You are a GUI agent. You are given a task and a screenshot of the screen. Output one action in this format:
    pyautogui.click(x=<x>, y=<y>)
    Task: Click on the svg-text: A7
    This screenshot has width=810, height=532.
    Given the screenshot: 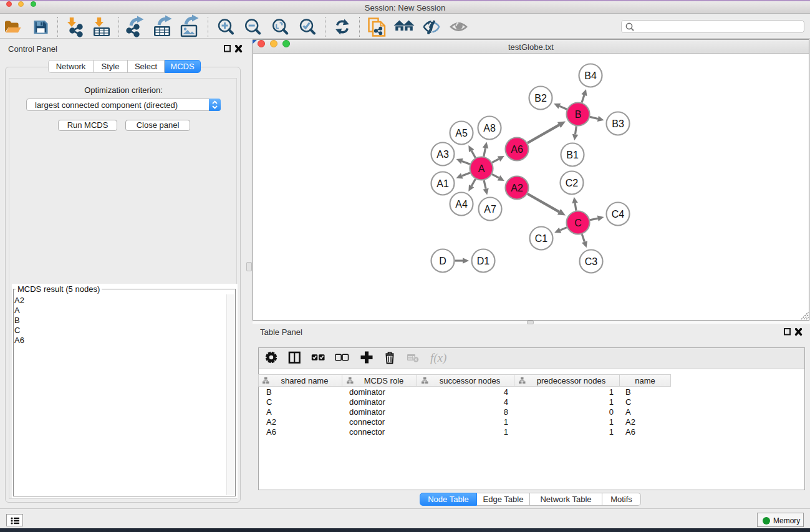 What is the action you would take?
    pyautogui.click(x=490, y=210)
    